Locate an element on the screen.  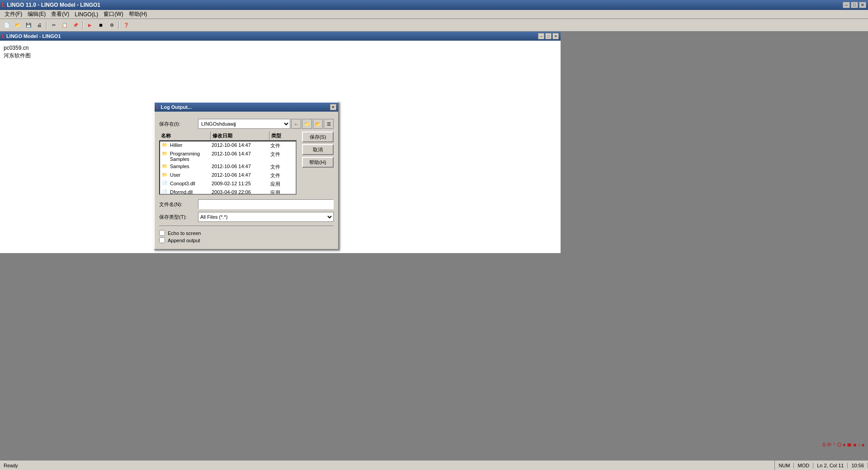
doc-text-line2: 河东软件图 is located at coordinates (280, 56).